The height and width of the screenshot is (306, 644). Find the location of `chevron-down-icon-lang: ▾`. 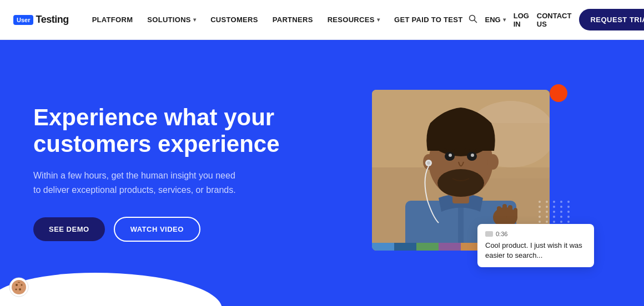

chevron-down-icon-lang: ▾ is located at coordinates (504, 20).